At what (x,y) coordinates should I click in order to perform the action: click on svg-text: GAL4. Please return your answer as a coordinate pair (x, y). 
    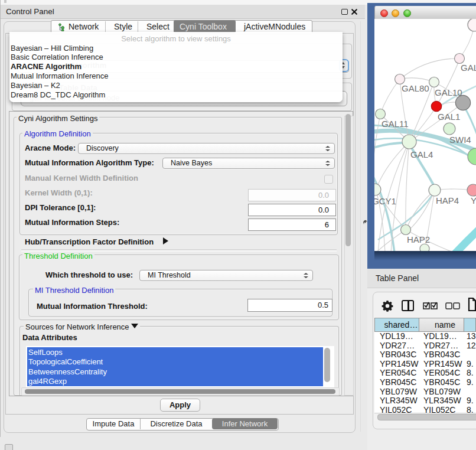
    Looking at the image, I should click on (422, 155).